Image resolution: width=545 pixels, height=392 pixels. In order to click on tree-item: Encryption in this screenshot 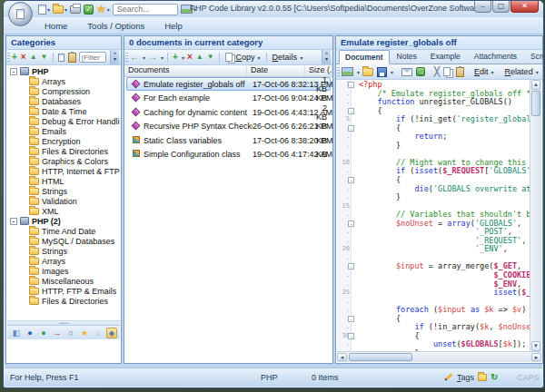, I will do `click(64, 142)`.